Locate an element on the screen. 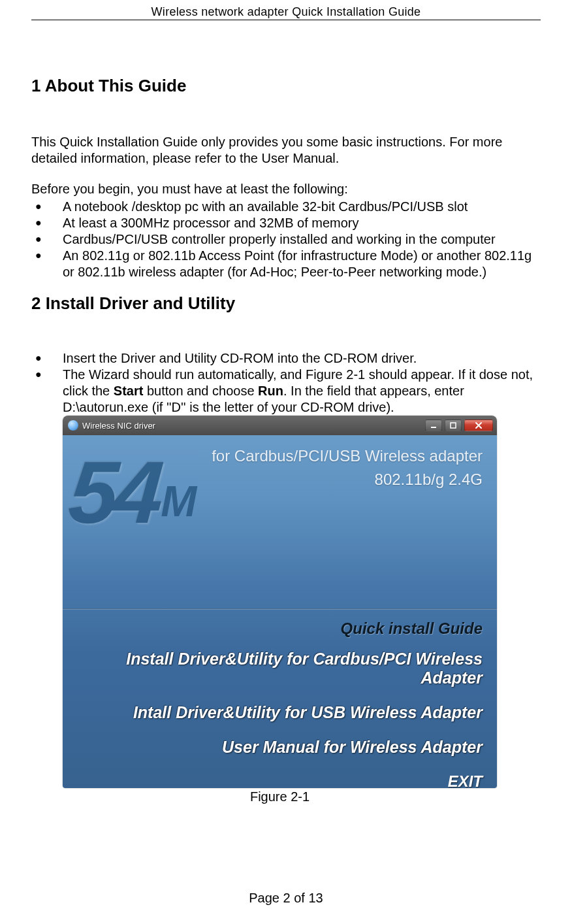 Image resolution: width=572 pixels, height=924 pixels. logo-number: 54 is located at coordinates (114, 493).